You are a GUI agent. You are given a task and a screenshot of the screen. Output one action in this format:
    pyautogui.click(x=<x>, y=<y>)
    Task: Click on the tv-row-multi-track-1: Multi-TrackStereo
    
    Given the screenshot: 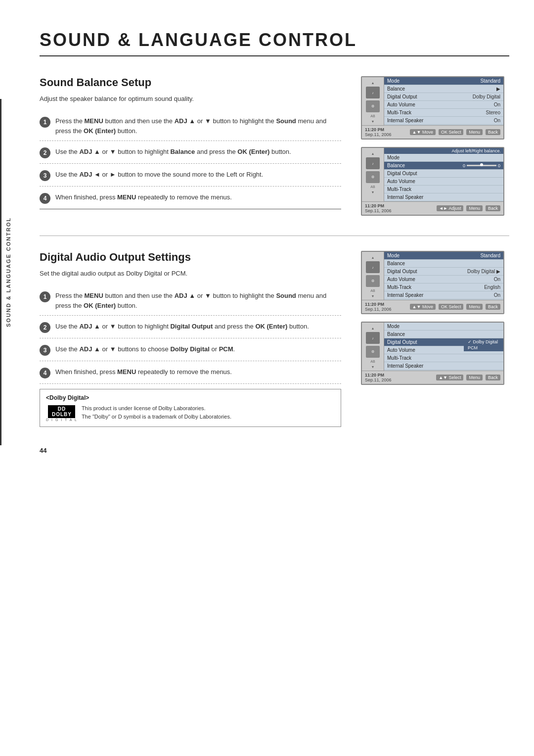 What is the action you would take?
    pyautogui.click(x=444, y=113)
    